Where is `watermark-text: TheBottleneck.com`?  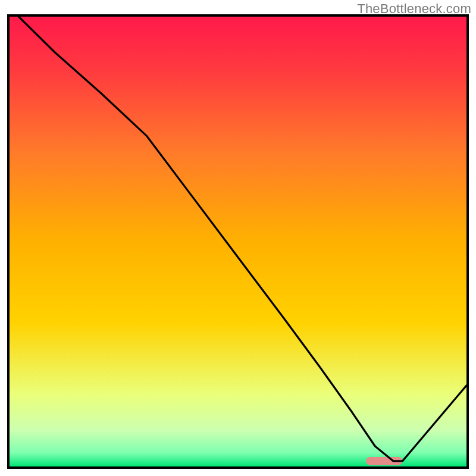 watermark-text: TheBottleneck.com is located at coordinates (414, 9).